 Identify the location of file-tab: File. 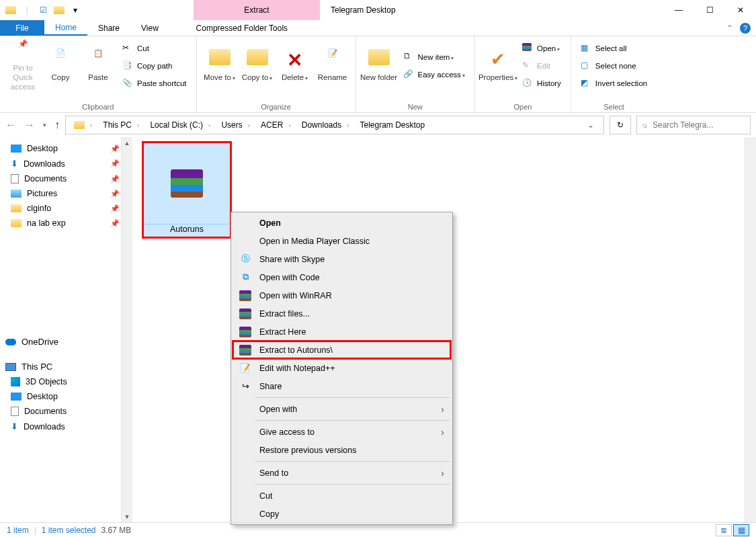
(22, 28).